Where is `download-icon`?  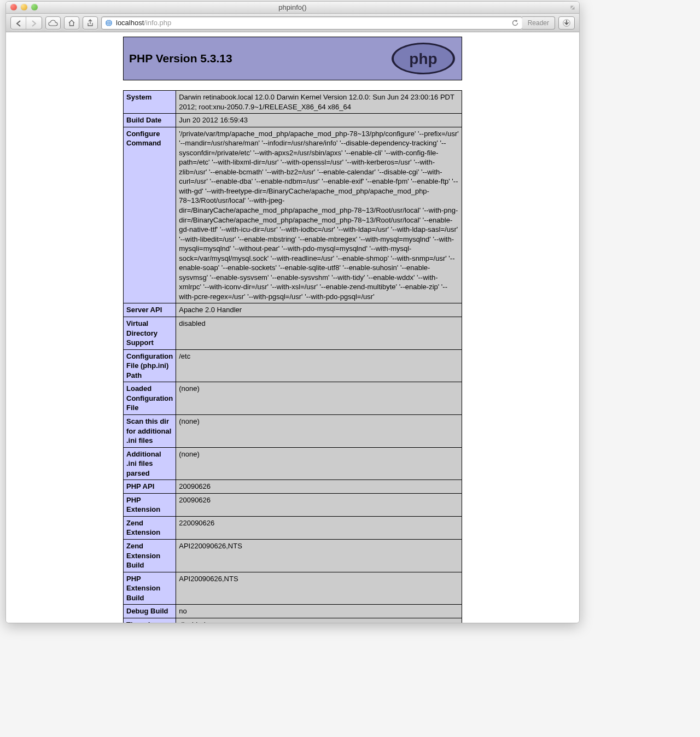 download-icon is located at coordinates (567, 23).